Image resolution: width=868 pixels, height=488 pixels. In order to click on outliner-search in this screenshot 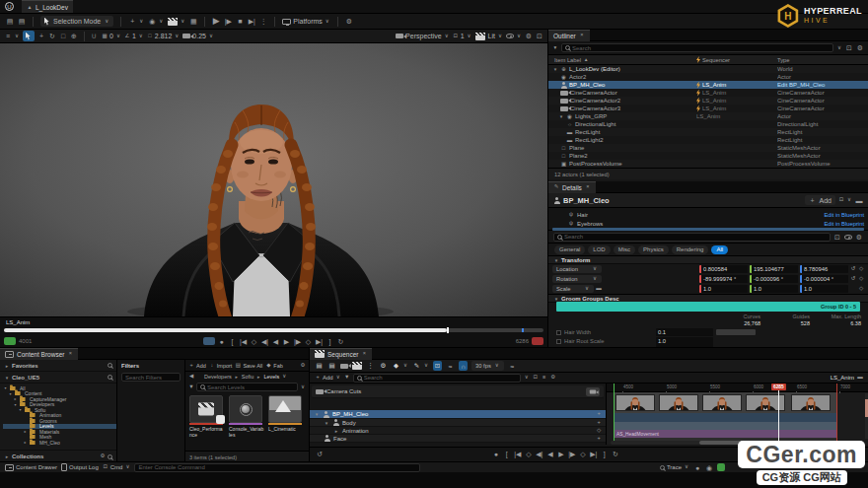, I will do `click(697, 47)`.